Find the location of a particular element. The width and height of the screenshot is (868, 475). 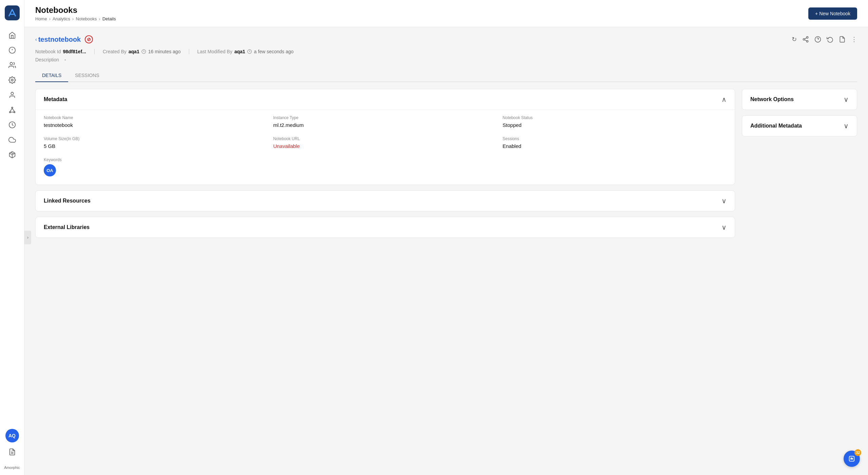

document-icon is located at coordinates (842, 39).